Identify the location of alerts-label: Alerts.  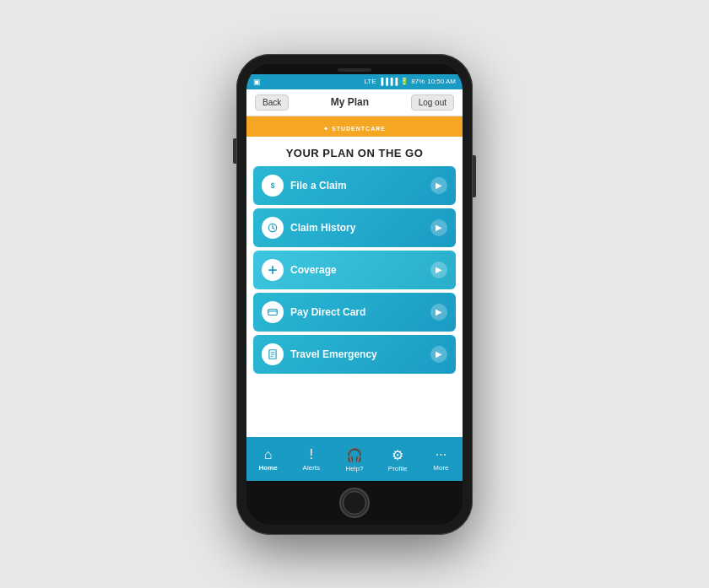
(311, 467).